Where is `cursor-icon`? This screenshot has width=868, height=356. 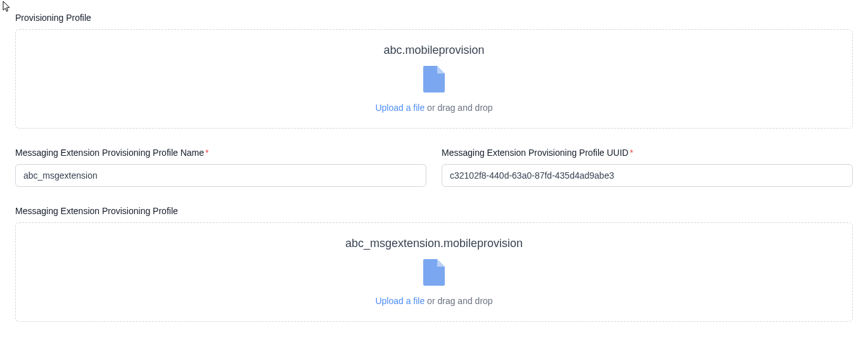 cursor-icon is located at coordinates (7, 7).